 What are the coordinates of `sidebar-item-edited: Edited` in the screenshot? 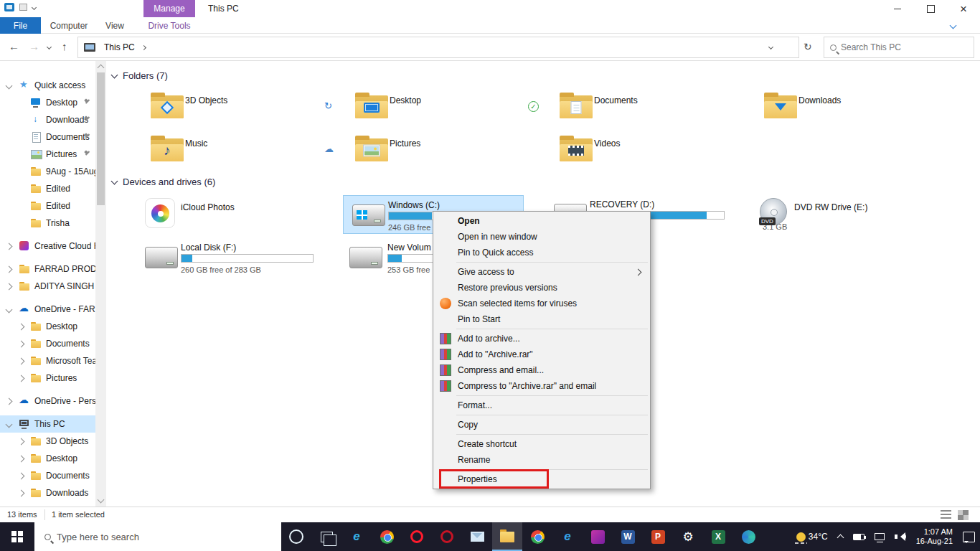 It's located at (47, 189).